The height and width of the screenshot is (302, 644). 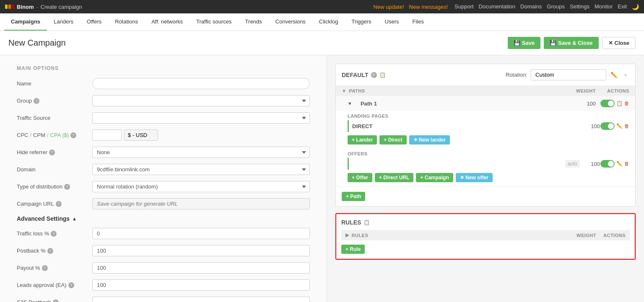 What do you see at coordinates (254, 22) in the screenshot?
I see `nav-trends: Trends` at bounding box center [254, 22].